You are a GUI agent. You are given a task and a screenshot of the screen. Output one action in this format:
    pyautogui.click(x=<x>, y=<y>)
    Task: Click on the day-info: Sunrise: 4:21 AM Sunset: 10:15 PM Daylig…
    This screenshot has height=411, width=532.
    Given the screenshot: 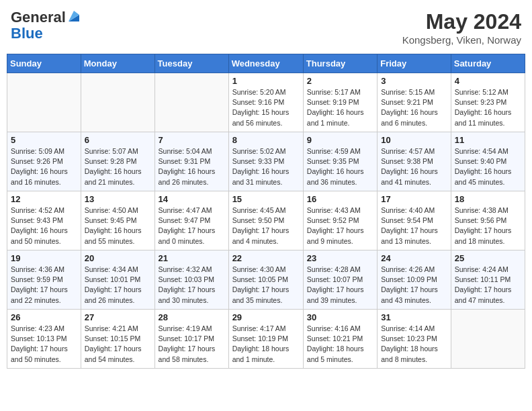 What is the action you would take?
    pyautogui.click(x=118, y=344)
    